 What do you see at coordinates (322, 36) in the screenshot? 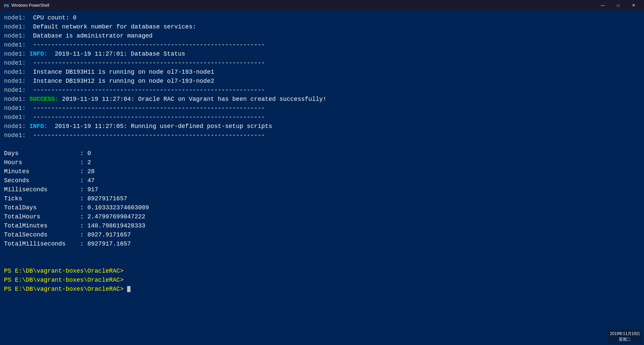
I see `terminal-line: node1: Database is administrator managed` at bounding box center [322, 36].